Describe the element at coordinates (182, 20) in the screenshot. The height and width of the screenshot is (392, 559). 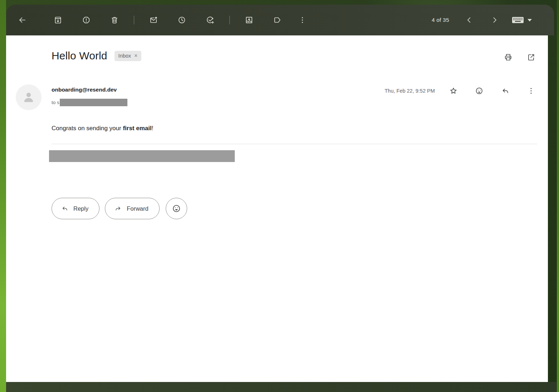
I see `snooze-button` at that location.